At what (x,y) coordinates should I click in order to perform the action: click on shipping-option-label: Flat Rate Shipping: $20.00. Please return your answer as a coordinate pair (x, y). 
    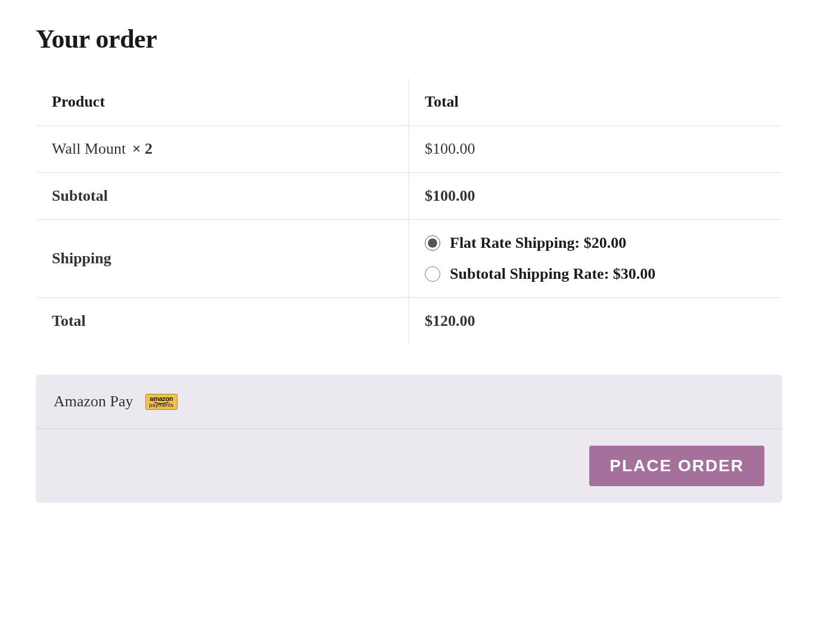
    Looking at the image, I should click on (538, 243).